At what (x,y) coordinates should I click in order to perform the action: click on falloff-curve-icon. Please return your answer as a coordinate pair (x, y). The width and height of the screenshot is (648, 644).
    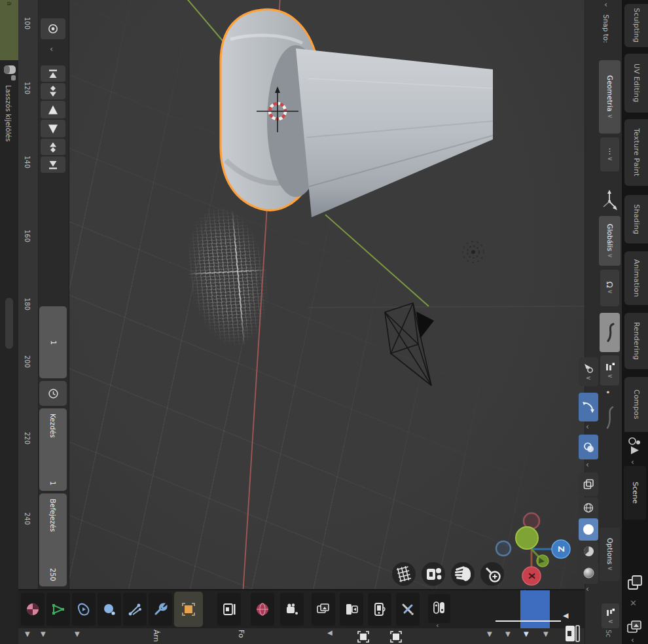
    Looking at the image, I should click on (610, 332).